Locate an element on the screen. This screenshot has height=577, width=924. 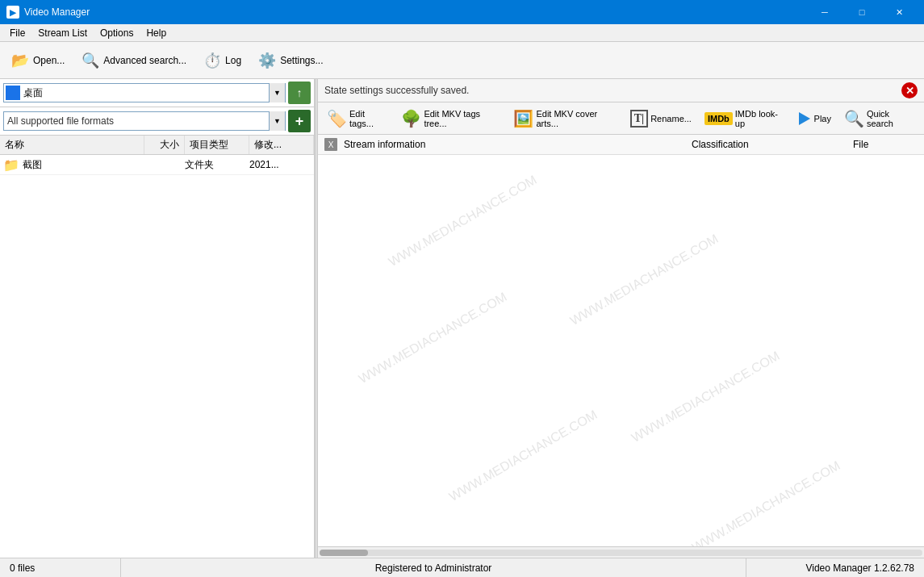
imdb-button: IMDb IMDb look-up is located at coordinates (744, 119).